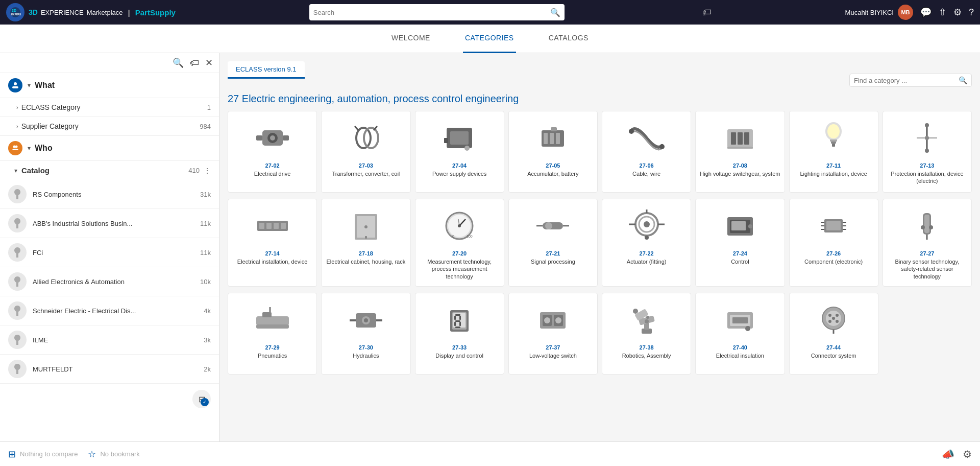 This screenshot has width=980, height=466. I want to click on catalog-sub-header: ▾ Catalog 410 ⋮, so click(109, 171).